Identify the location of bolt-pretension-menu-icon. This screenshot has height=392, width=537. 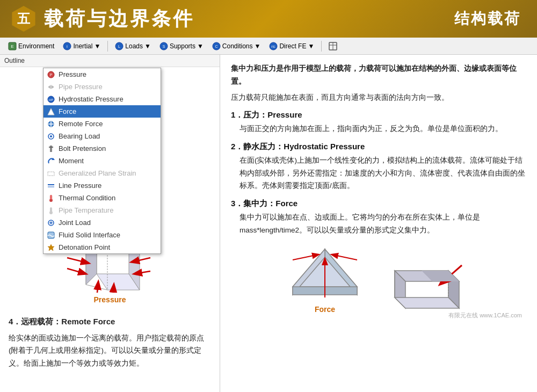
(51, 149).